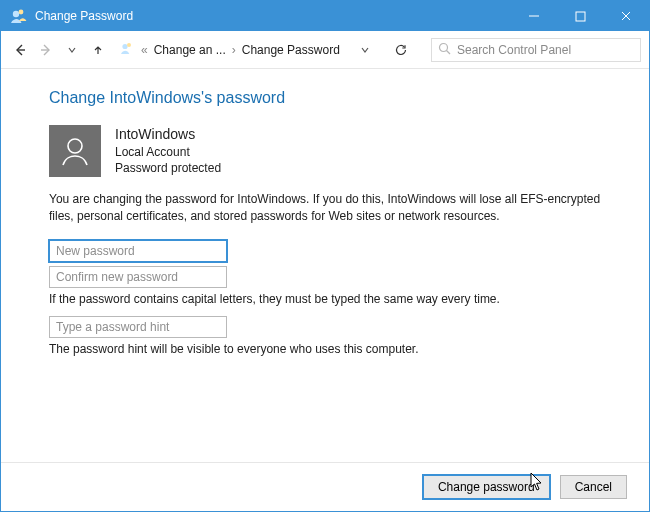 The width and height of the screenshot is (650, 512). What do you see at coordinates (325, 486) in the screenshot?
I see `action-row: Change password Cancel` at bounding box center [325, 486].